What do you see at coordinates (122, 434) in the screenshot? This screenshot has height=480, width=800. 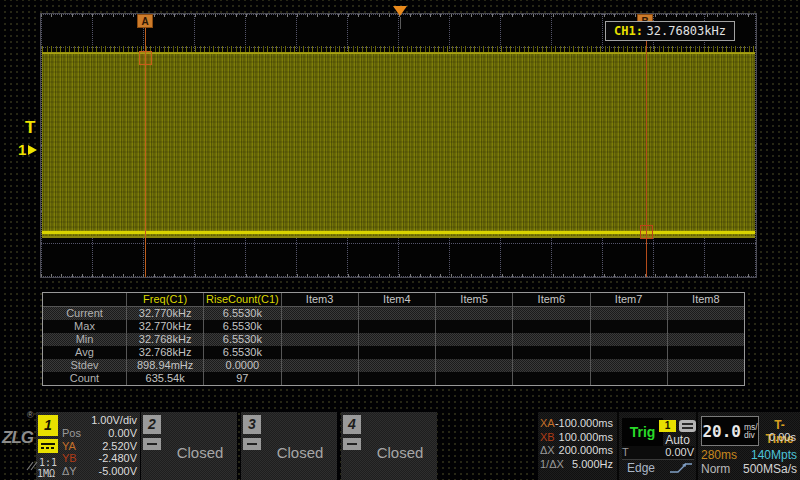 I see `channel1-position: 0.00V` at bounding box center [122, 434].